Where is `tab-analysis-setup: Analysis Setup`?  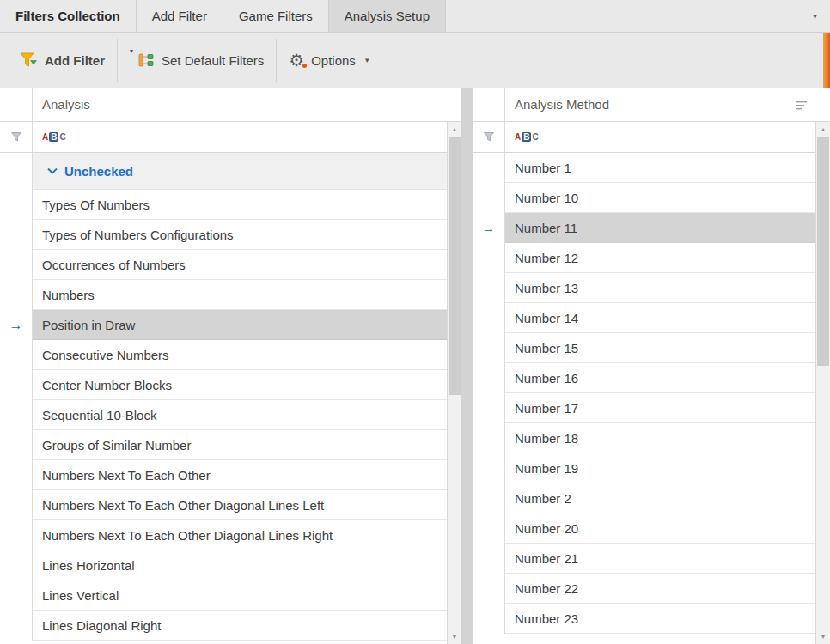
tab-analysis-setup: Analysis Setup is located at coordinates (388, 15).